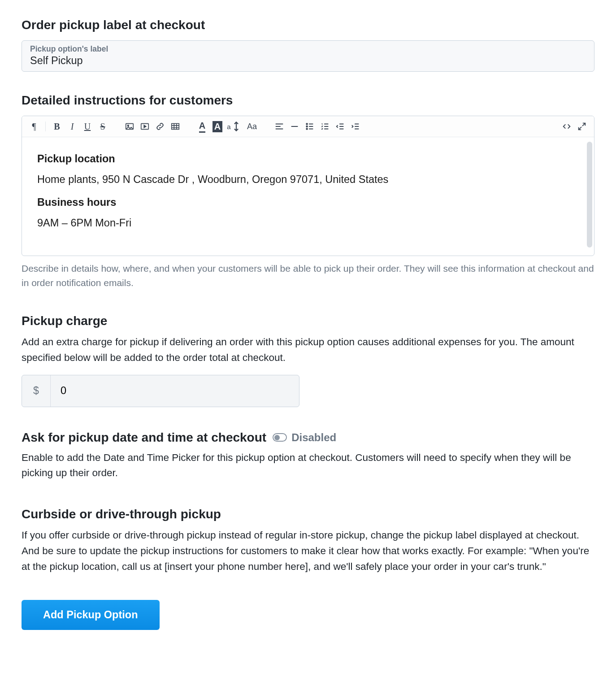 The height and width of the screenshot is (686, 616). What do you see at coordinates (308, 350) in the screenshot?
I see `charge-help: Add an extra charge for pickup if delive…` at bounding box center [308, 350].